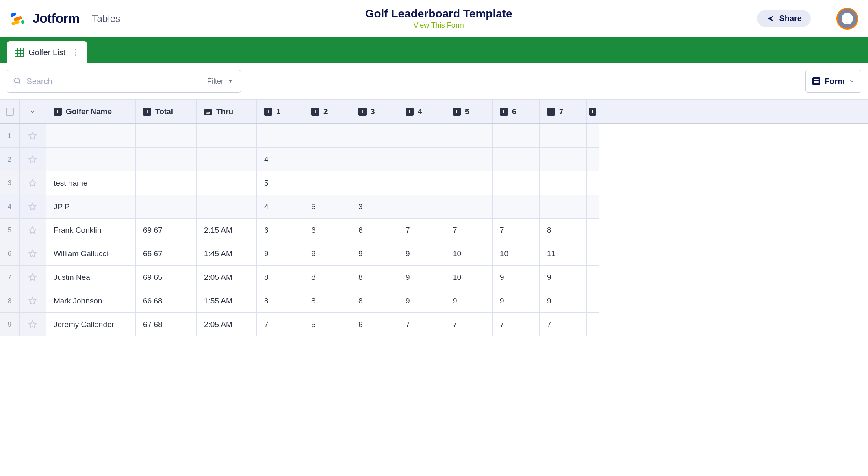 Image resolution: width=868 pixels, height=476 pixels. What do you see at coordinates (91, 277) in the screenshot?
I see `cell-golfer-name: Justin Neal` at bounding box center [91, 277].